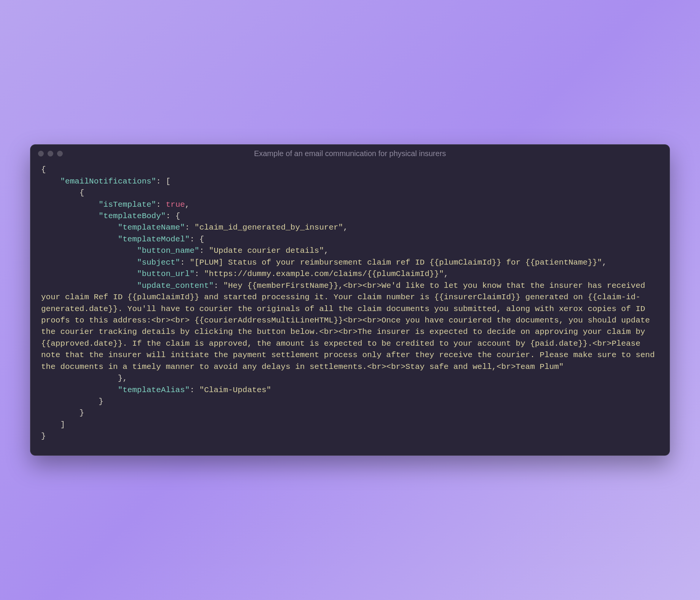 The height and width of the screenshot is (600, 700). What do you see at coordinates (350, 228) in the screenshot?
I see `code-line: "templateName": "claim_id_generated_by_i…` at bounding box center [350, 228].